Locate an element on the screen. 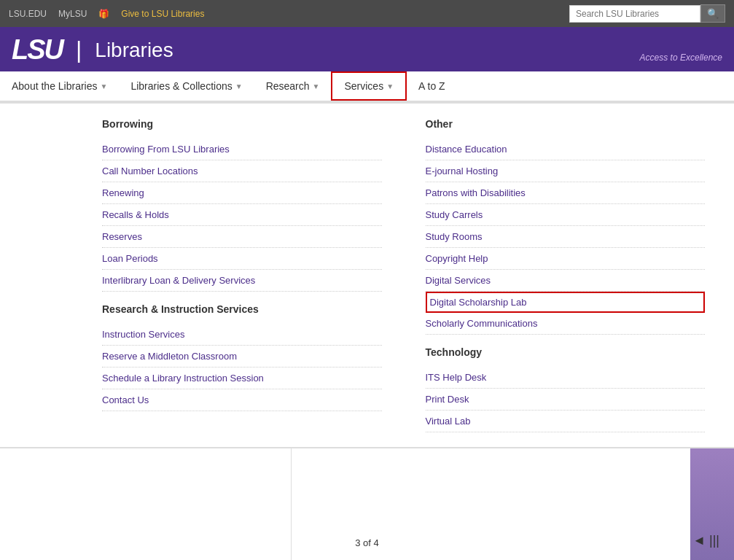  research-arrow-icon: ▼ is located at coordinates (316, 86).